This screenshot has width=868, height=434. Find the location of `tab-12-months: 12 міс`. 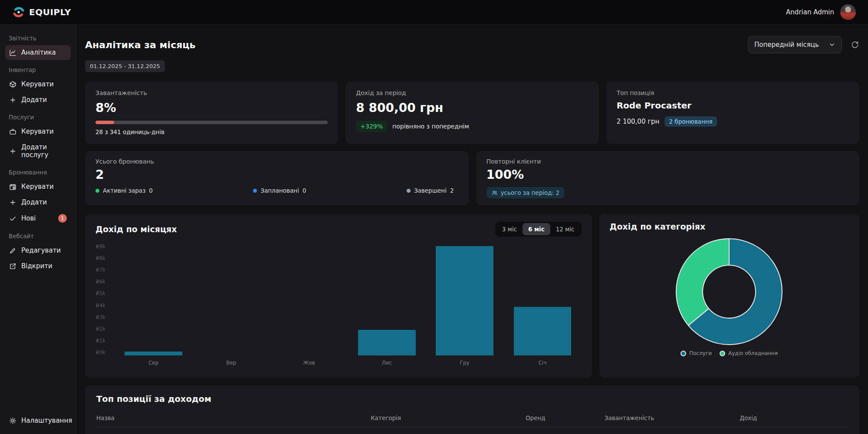

tab-12-months: 12 міс is located at coordinates (565, 229).